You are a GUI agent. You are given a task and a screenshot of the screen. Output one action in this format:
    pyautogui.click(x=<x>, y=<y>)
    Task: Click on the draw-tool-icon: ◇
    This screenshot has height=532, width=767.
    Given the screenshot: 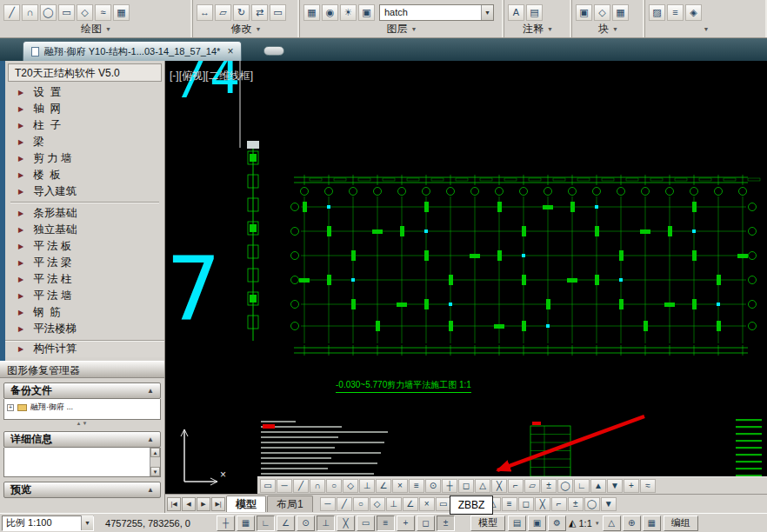 What is the action you would take?
    pyautogui.click(x=85, y=12)
    